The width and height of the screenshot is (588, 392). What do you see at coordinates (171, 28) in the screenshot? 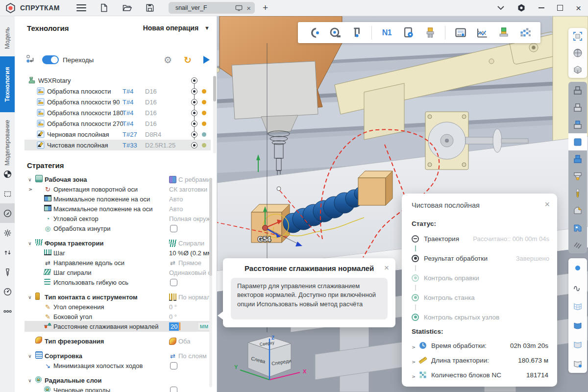
I see `new-operation-dropdown: Новая операция` at bounding box center [171, 28].